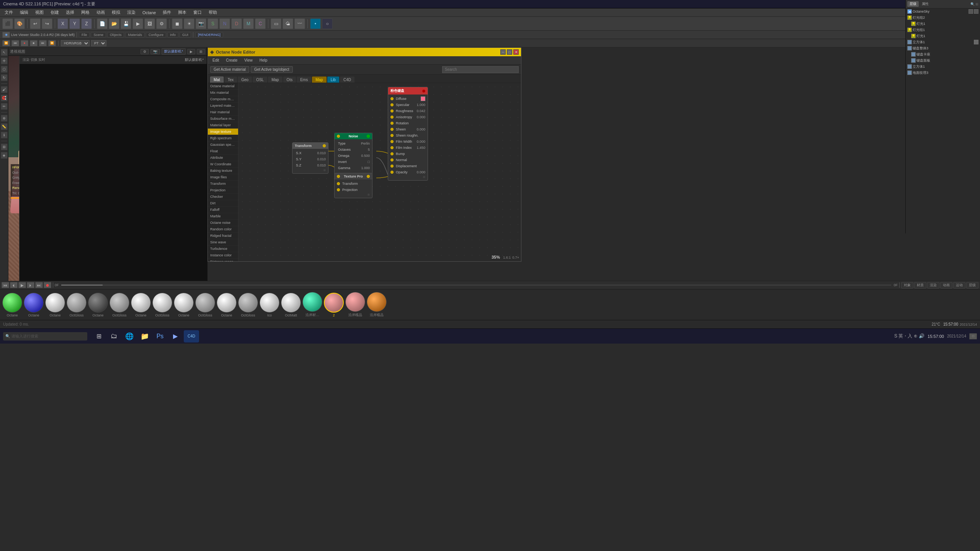 This screenshot has width=980, height=551. What do you see at coordinates (52, 43) in the screenshot?
I see `vt-forward: ⏩` at bounding box center [52, 43].